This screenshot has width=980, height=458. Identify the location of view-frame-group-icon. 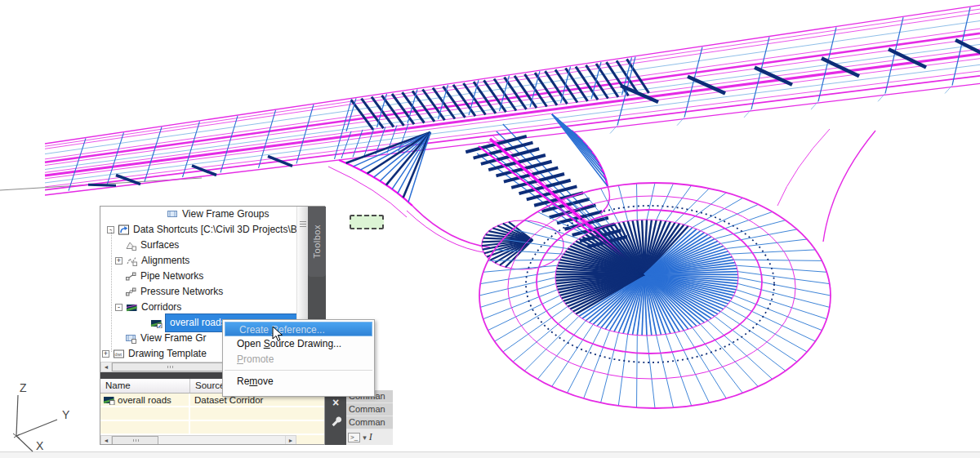
(131, 338).